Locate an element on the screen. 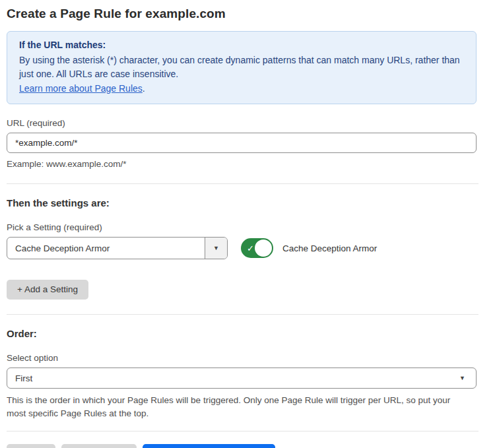  settings-section-heading: Then the settings are: is located at coordinates (243, 203).